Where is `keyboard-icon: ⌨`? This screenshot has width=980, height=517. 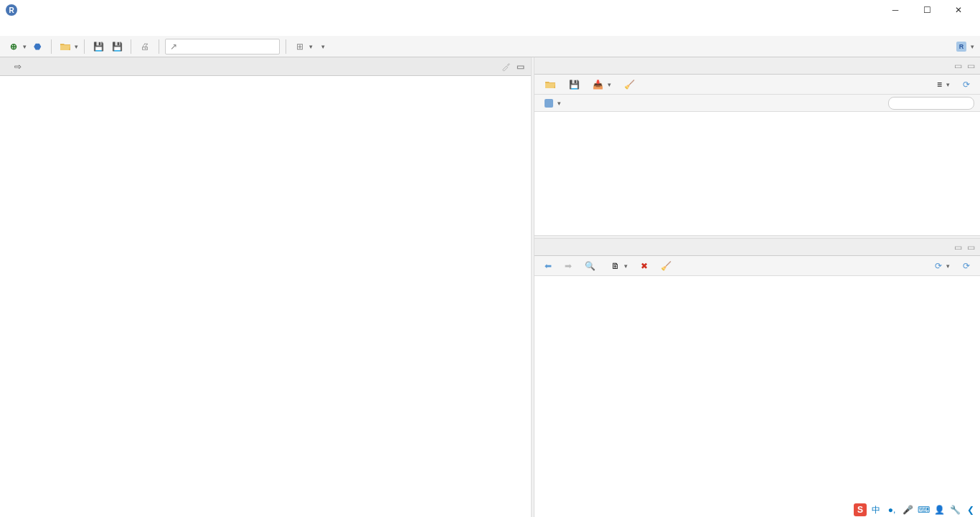
keyboard-icon: ⌨ is located at coordinates (923, 510).